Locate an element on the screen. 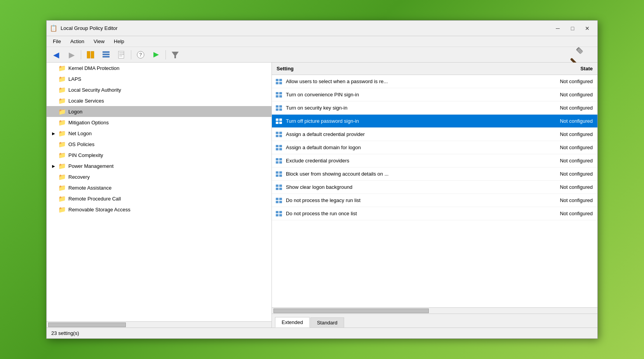  setting-name: Exclude credential providers is located at coordinates (397, 161).